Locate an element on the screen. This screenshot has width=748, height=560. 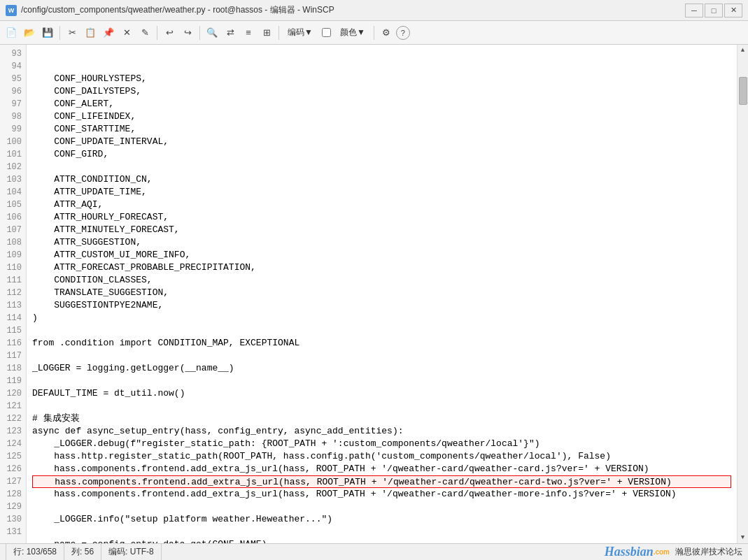
line-num: 111 is located at coordinates (13, 280).